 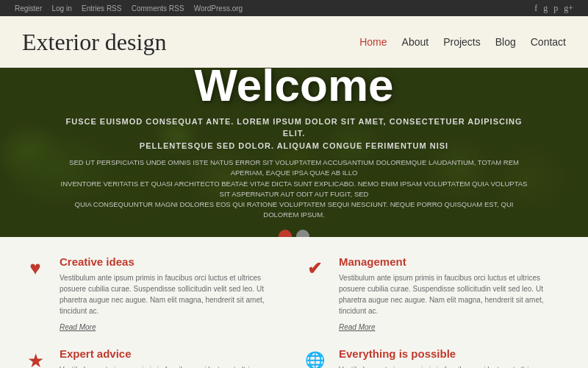 I want to click on facebook-icon: f, so click(x=536, y=9).